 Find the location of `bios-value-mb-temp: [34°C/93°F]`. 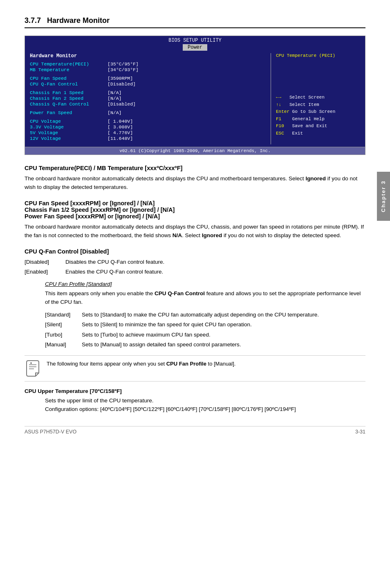

bios-value-mb-temp: [34°C/93°F] is located at coordinates (123, 70).